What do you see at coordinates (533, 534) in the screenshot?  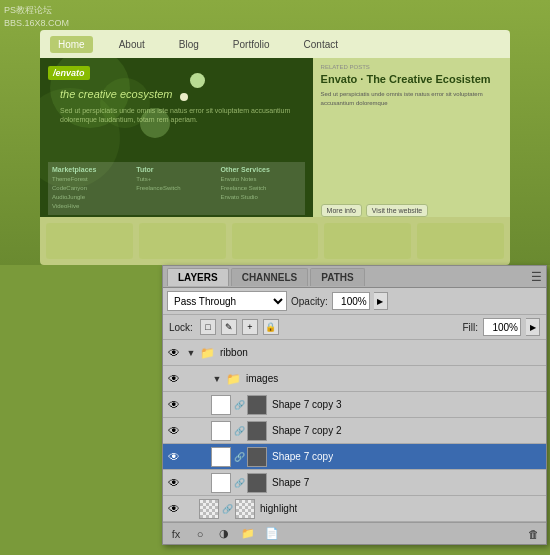 I see `delete-layer-button: 🗑` at bounding box center [533, 534].